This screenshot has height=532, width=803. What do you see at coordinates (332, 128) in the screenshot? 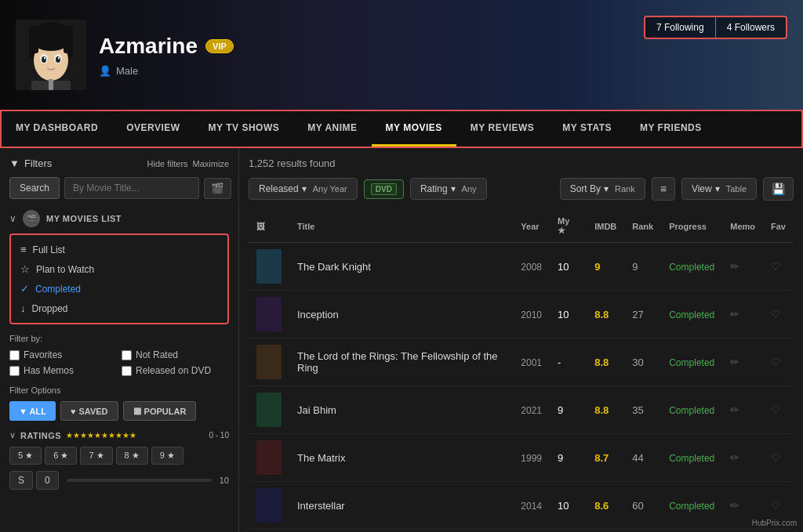
I see `nav-anime: MY ANIME` at bounding box center [332, 128].